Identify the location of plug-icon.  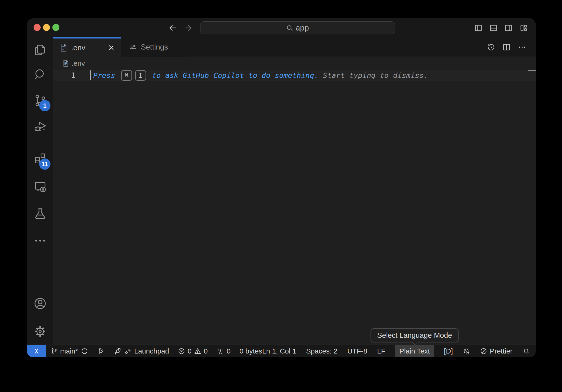
(128, 351).